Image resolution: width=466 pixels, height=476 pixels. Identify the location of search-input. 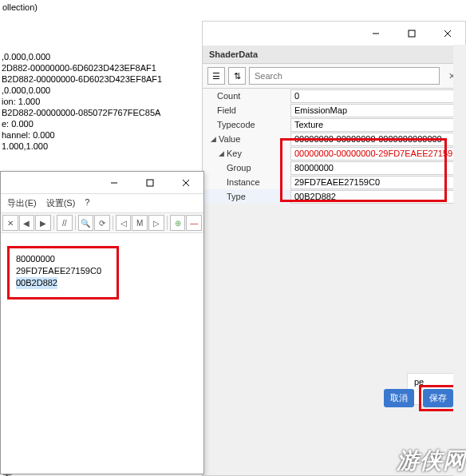
(345, 76).